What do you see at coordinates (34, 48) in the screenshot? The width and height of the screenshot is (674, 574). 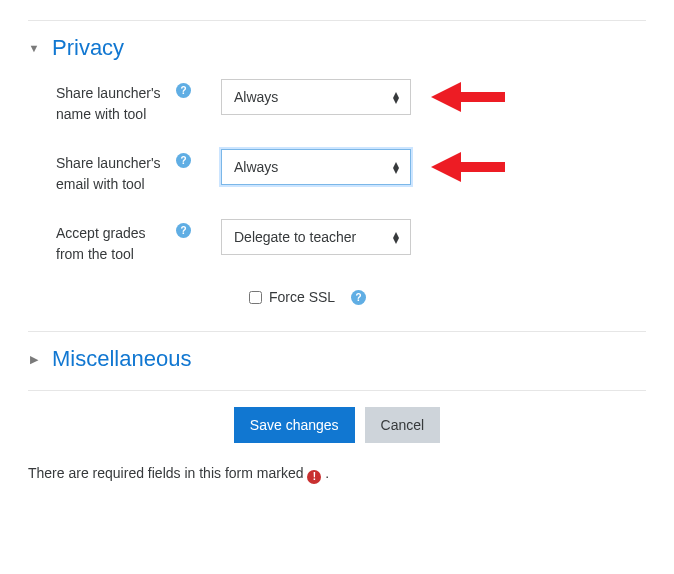 I see `collapse-icon: ▼` at bounding box center [34, 48].